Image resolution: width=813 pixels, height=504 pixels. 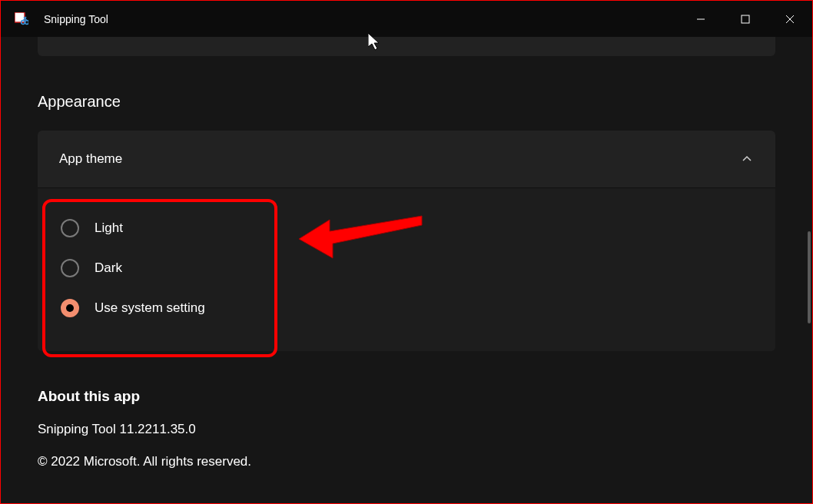 I want to click on about-version: Snipping Tool 11.2211.35.0, so click(x=406, y=429).